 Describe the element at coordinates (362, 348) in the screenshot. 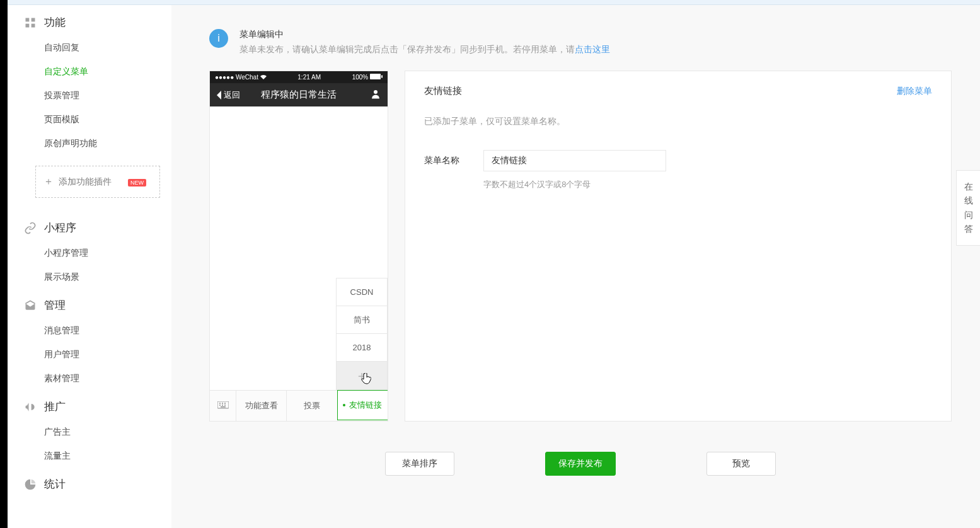

I see `submenu-item-2018: 2018` at that location.